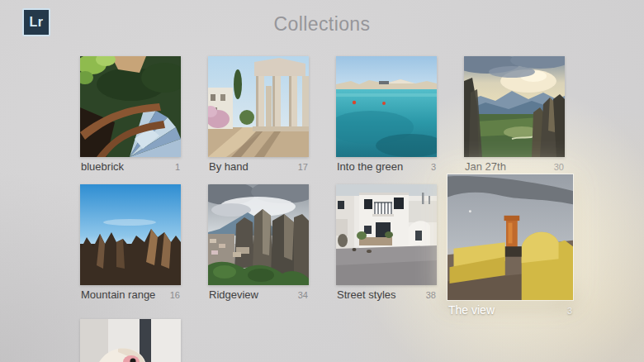 This screenshot has height=362, width=644. What do you see at coordinates (471, 310) in the screenshot?
I see `collection-name: The view` at bounding box center [471, 310].